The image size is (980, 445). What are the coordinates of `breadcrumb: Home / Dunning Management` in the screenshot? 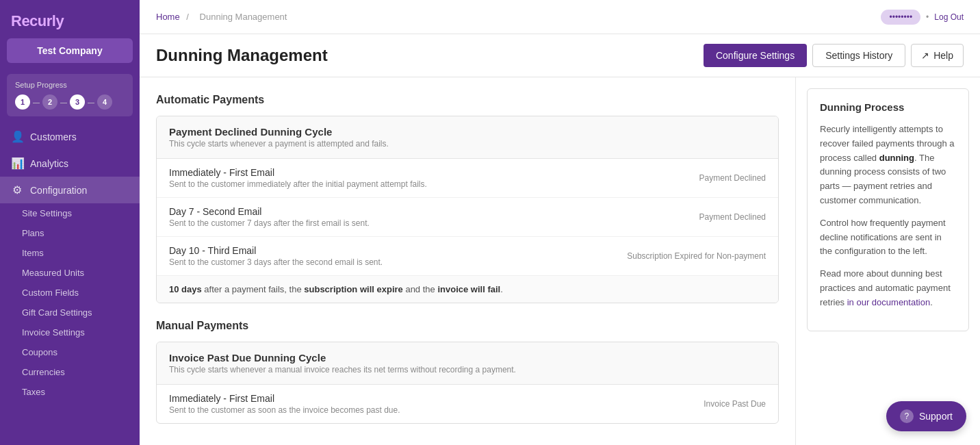 It's located at (223, 16).